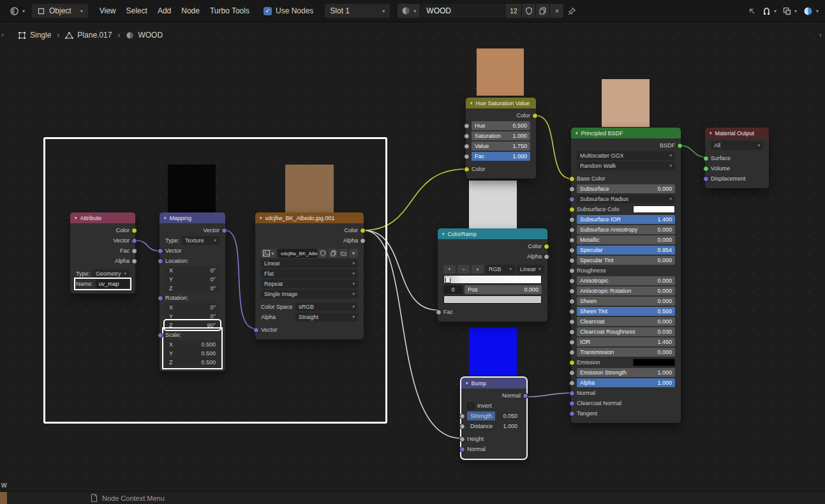 The width and height of the screenshot is (825, 504). I want to click on remove-stop-button: −, so click(463, 269).